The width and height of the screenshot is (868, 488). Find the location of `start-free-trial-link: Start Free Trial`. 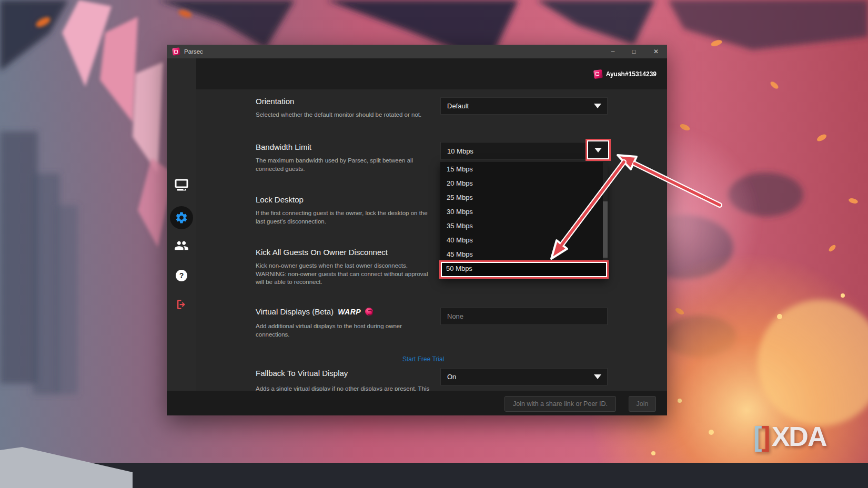

start-free-trial-link: Start Free Trial is located at coordinates (423, 359).